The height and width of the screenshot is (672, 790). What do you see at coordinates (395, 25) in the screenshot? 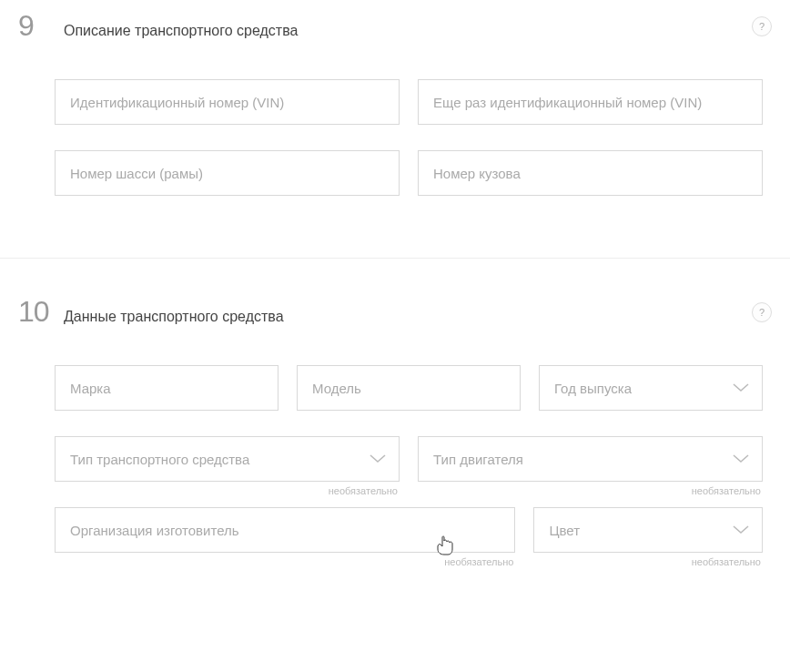
I see `section-header: 9 Описание транспортного средства ?` at bounding box center [395, 25].